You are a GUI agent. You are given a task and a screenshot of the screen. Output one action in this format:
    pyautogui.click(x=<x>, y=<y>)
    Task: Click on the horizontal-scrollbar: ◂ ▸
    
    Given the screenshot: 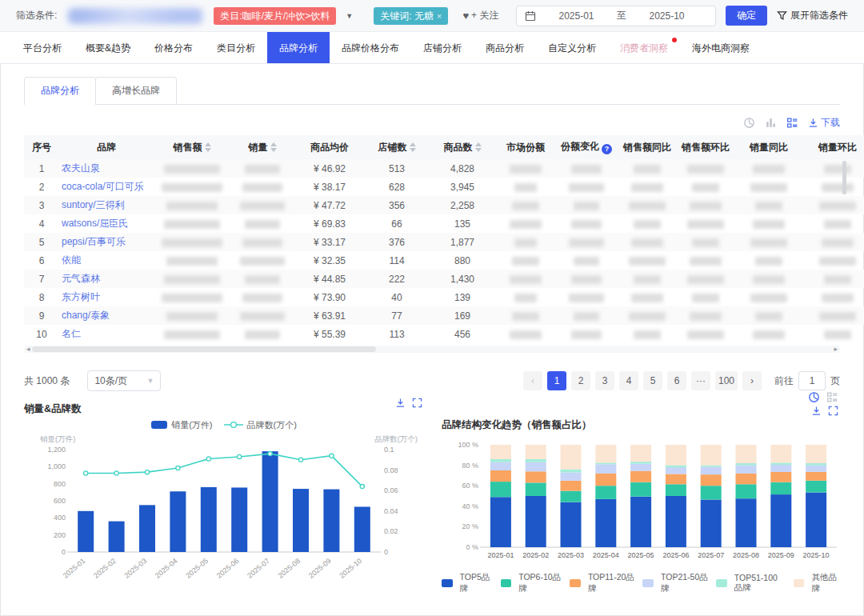 What is the action you would take?
    pyautogui.click(x=432, y=349)
    